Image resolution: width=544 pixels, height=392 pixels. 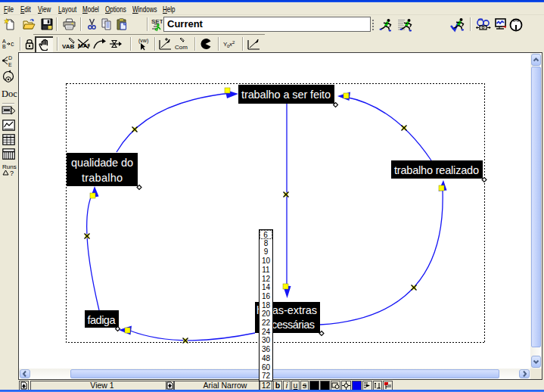 What do you see at coordinates (68, 47) in the screenshot?
I see `svg-text: VAB` at bounding box center [68, 47].